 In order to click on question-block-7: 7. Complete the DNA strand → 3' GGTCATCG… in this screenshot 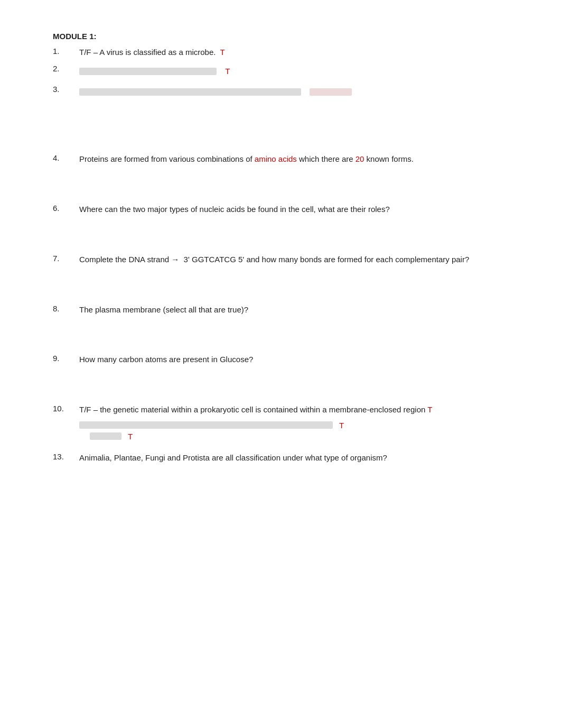, I will do `click(286, 260)`.